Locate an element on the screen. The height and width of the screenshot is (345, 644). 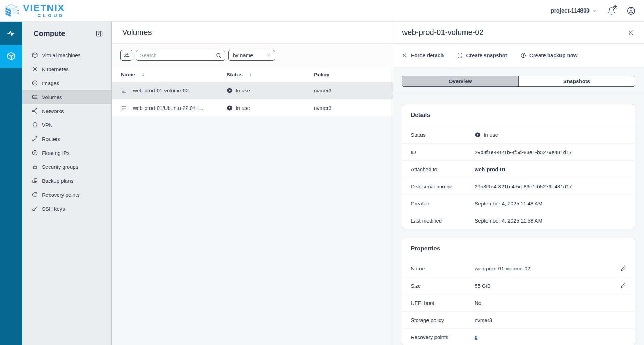
property-row-name: Name web-prod-01-volume-02 is located at coordinates (518, 269).